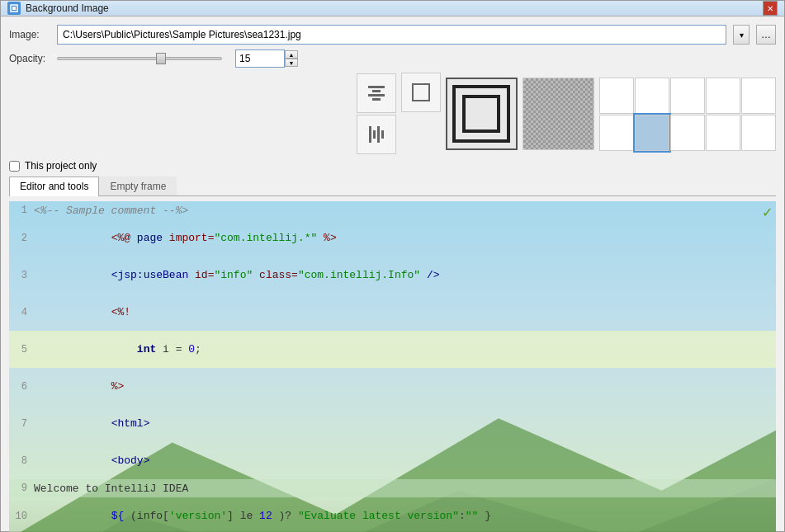 The width and height of the screenshot is (785, 532). Describe the element at coordinates (404, 386) in the screenshot. I see `code-line-content: %>` at that location.